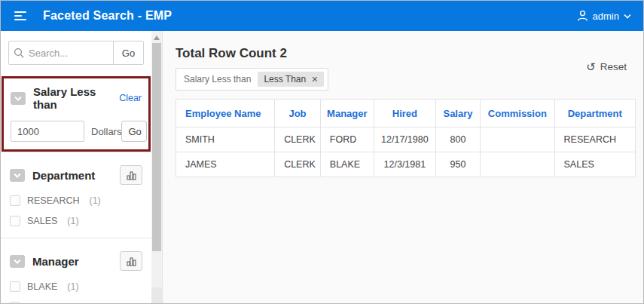 The width and height of the screenshot is (644, 304). I want to click on table-cell: JAMES, so click(226, 164).